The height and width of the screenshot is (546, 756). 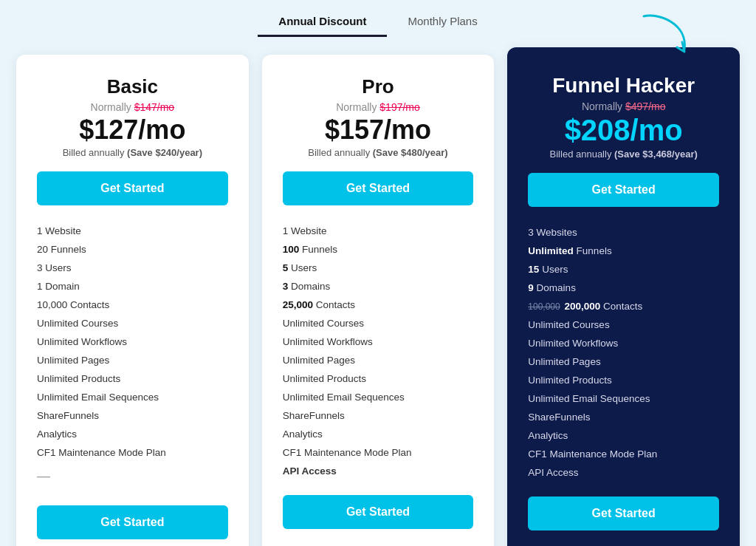 I want to click on plan-basic-main-price: $127/mo, so click(x=133, y=130).